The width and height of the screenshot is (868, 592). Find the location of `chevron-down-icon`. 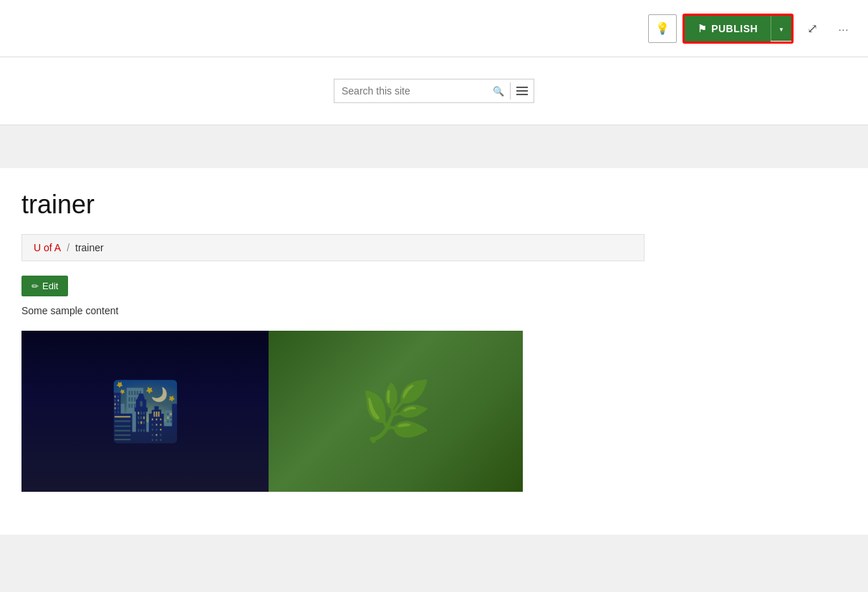

chevron-down-icon is located at coordinates (781, 29).